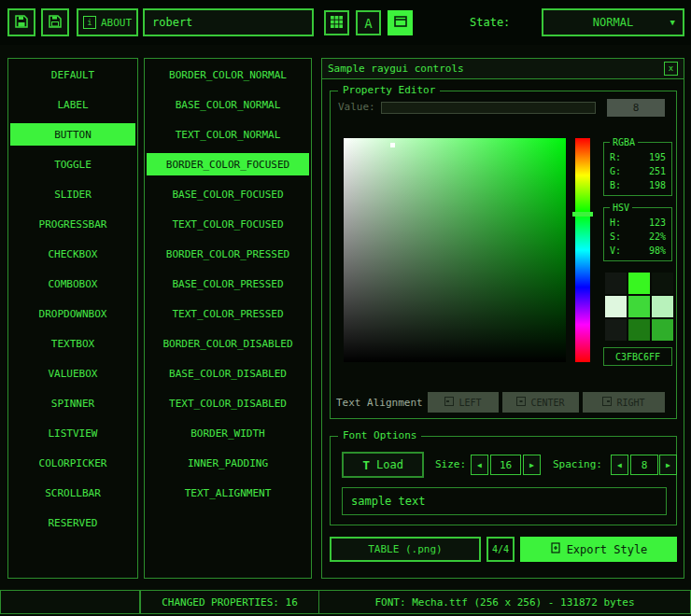  Describe the element at coordinates (73, 194) in the screenshot. I see `list-item: SLIDER` at that location.